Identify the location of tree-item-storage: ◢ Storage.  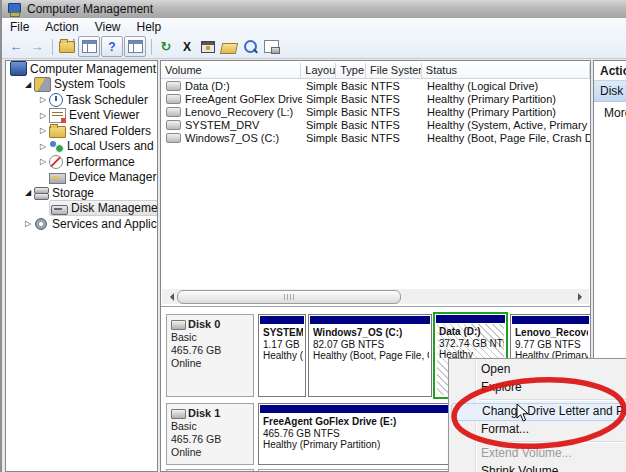
(82, 193).